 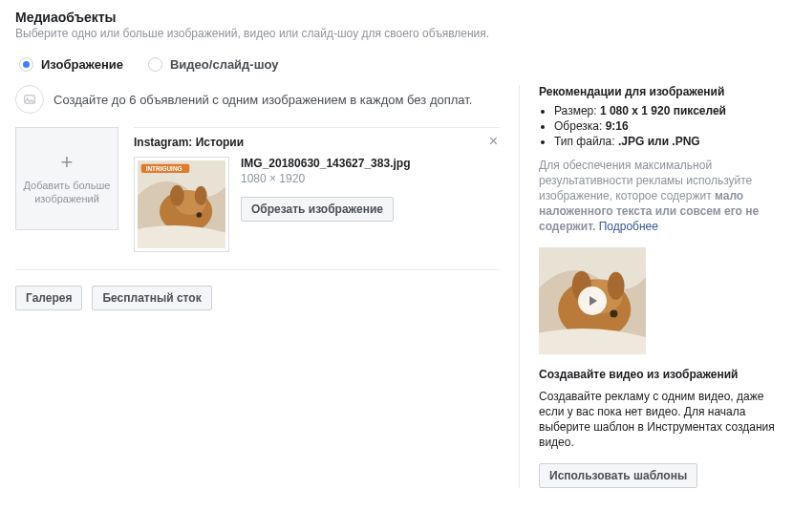 What do you see at coordinates (325, 163) in the screenshot?
I see `media-filename: IMG_20180630_143627_383.jpg` at bounding box center [325, 163].